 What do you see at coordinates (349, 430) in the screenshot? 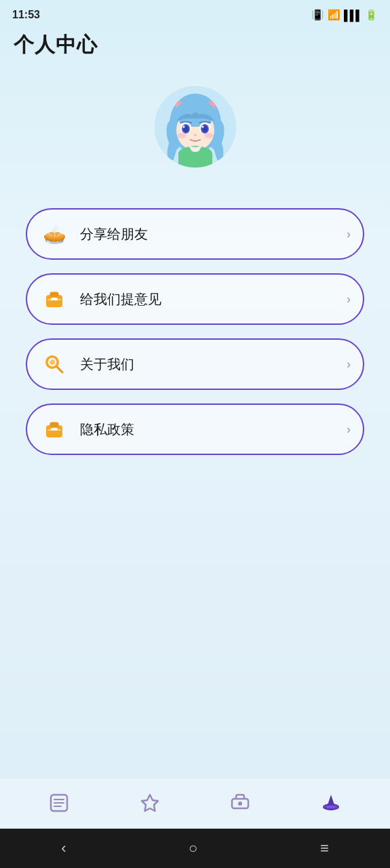
I see `privacy-arrow: ›` at bounding box center [349, 430].